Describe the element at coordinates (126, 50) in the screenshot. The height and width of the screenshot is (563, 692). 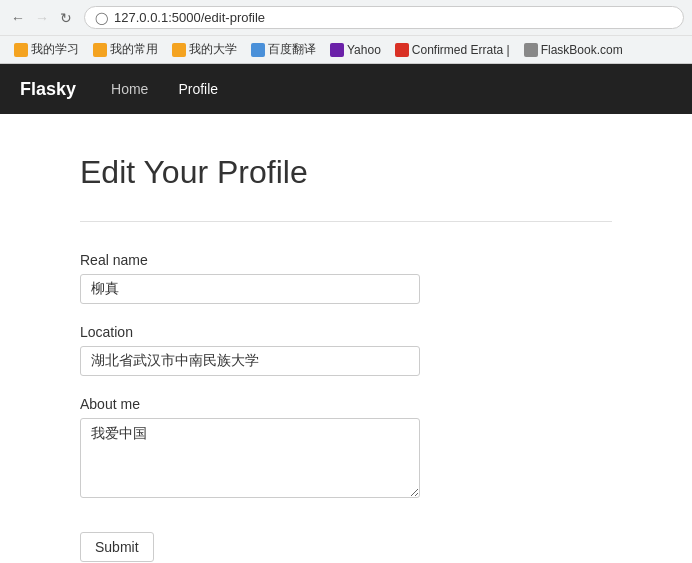
I see `bookmark-wode-changyong: 我的常用` at that location.